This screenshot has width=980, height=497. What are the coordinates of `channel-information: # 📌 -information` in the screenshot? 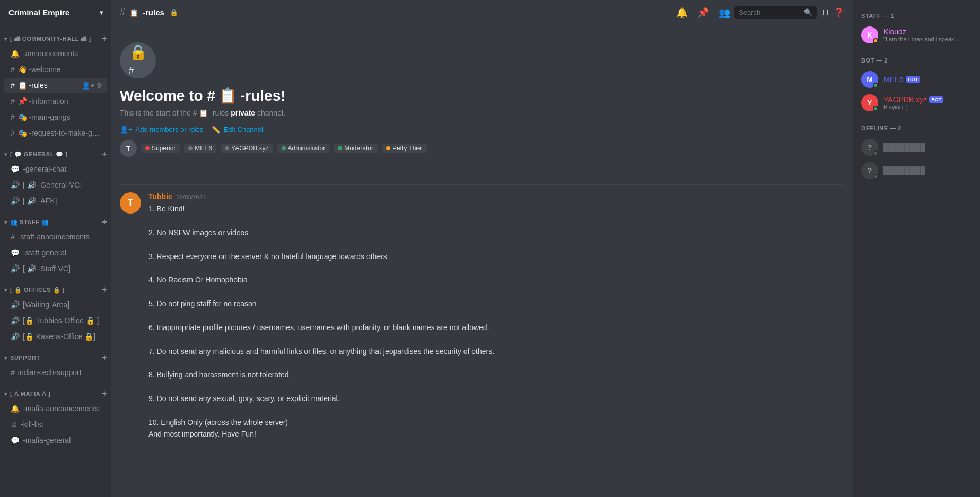 It's located at (56, 101).